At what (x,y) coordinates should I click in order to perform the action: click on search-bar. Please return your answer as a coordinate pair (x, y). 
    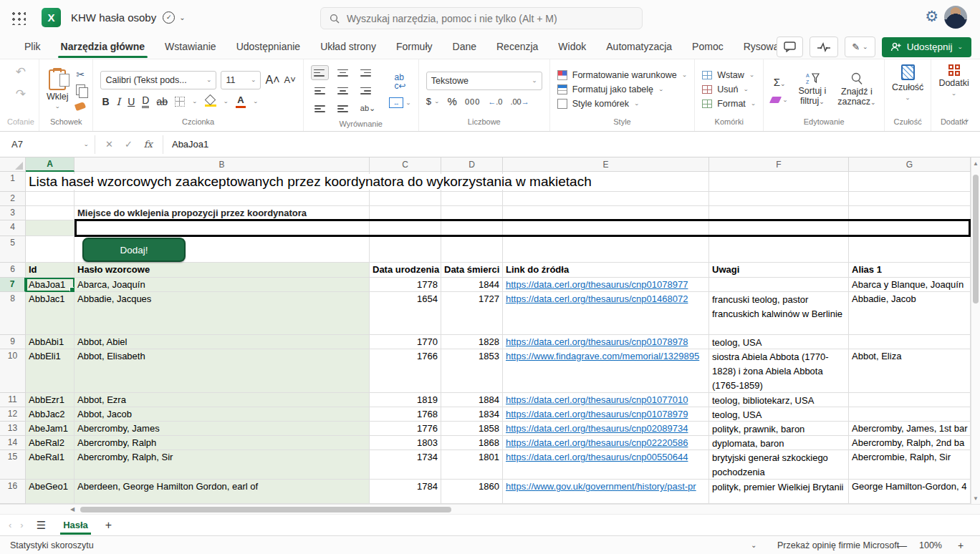
    Looking at the image, I should click on (481, 19).